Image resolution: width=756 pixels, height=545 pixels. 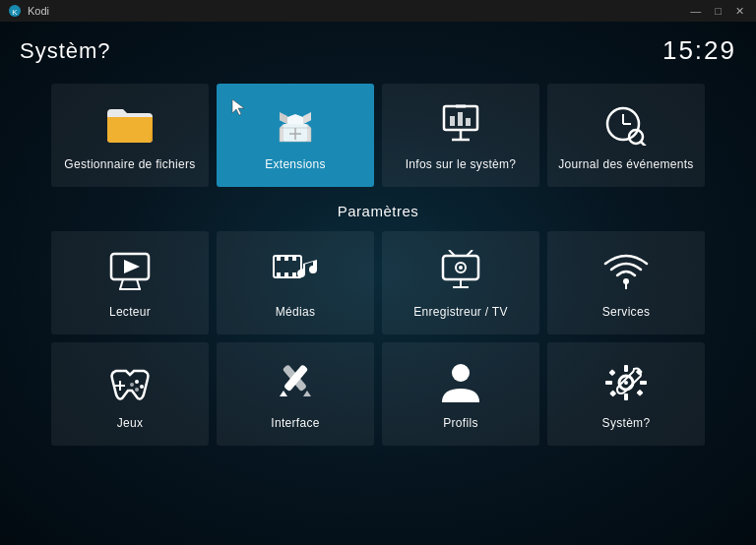 What do you see at coordinates (295, 312) in the screenshot?
I see `media-label: Médias` at bounding box center [295, 312].